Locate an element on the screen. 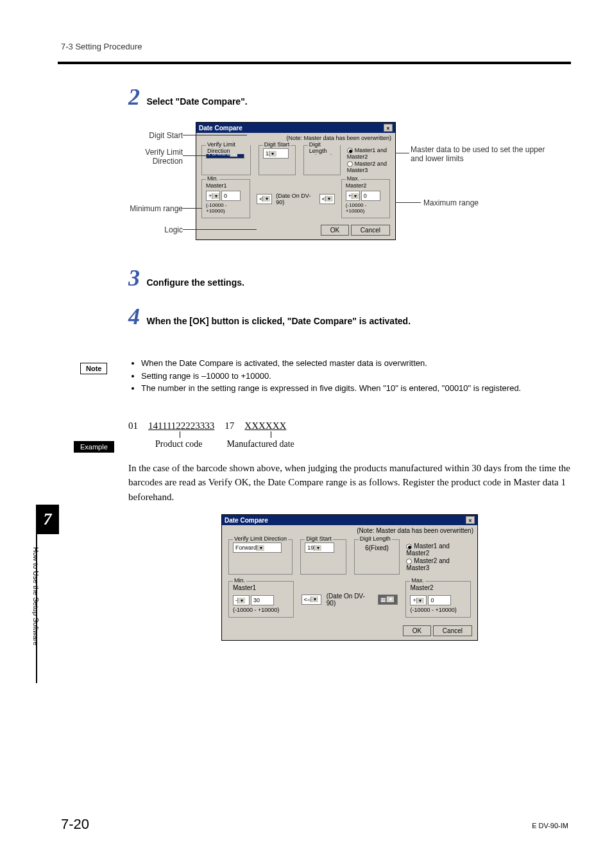 Image resolution: width=612 pixels, height=868 pixels. d2-max-value-input: 0 is located at coordinates (439, 600).